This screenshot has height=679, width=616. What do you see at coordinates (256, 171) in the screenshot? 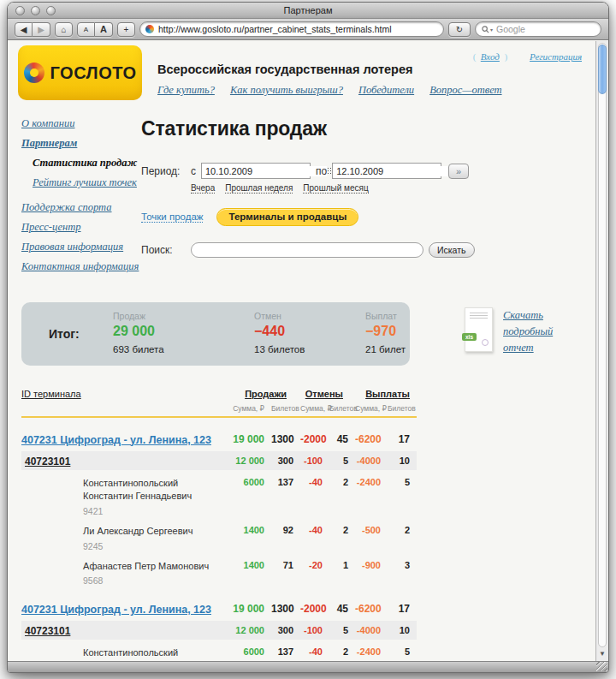
I see `date-from-field` at bounding box center [256, 171].